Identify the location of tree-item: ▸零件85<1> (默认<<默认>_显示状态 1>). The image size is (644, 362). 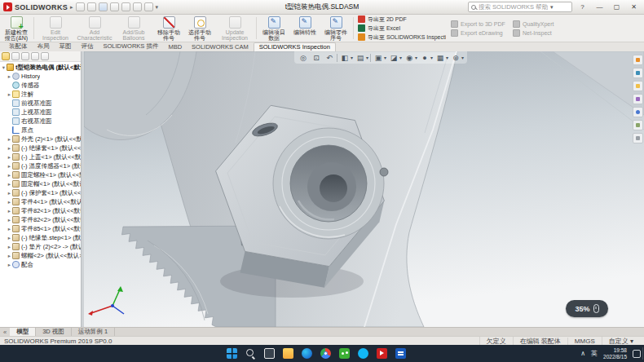
(41, 228).